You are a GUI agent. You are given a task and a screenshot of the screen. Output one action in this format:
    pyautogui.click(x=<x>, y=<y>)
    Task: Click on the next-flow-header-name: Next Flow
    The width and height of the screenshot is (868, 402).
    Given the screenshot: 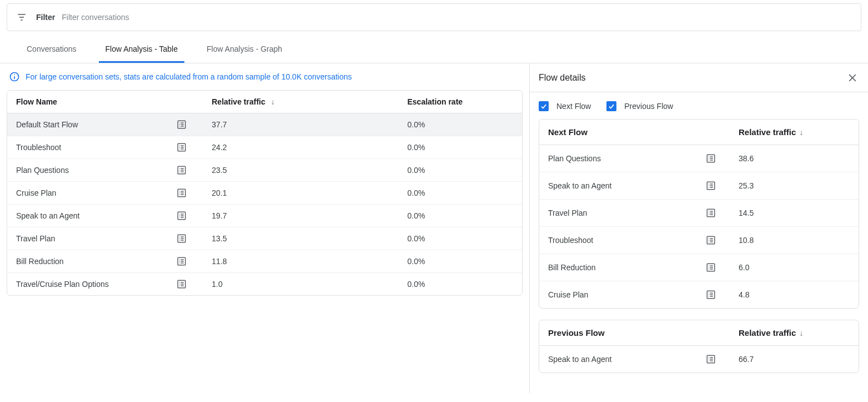 What is the action you would take?
    pyautogui.click(x=643, y=132)
    